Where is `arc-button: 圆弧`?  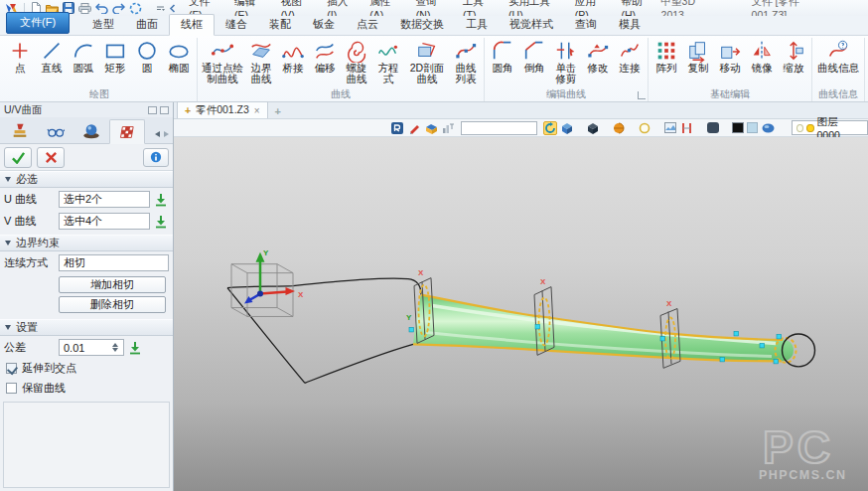 arc-button: 圆弧 is located at coordinates (83, 58).